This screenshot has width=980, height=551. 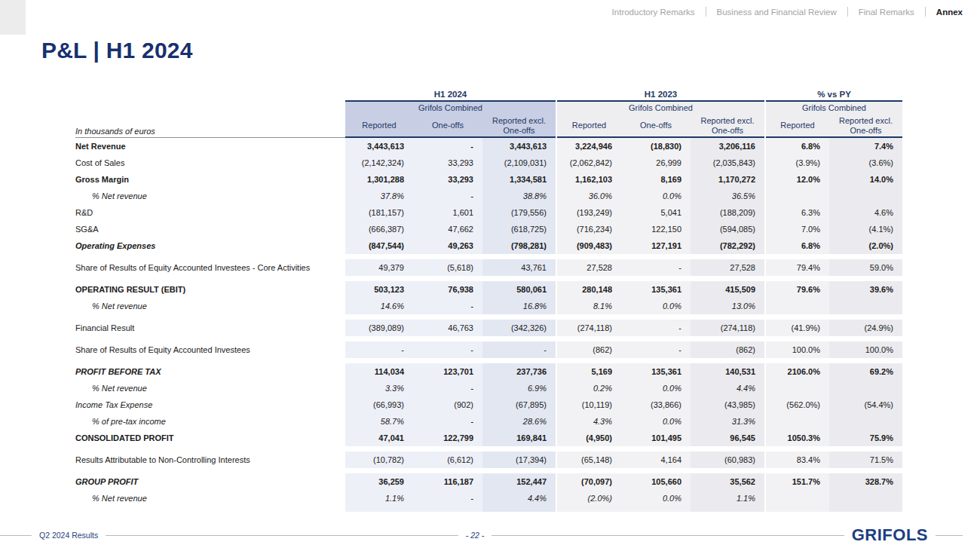 I want to click on value-cell: 76,938, so click(x=448, y=289).